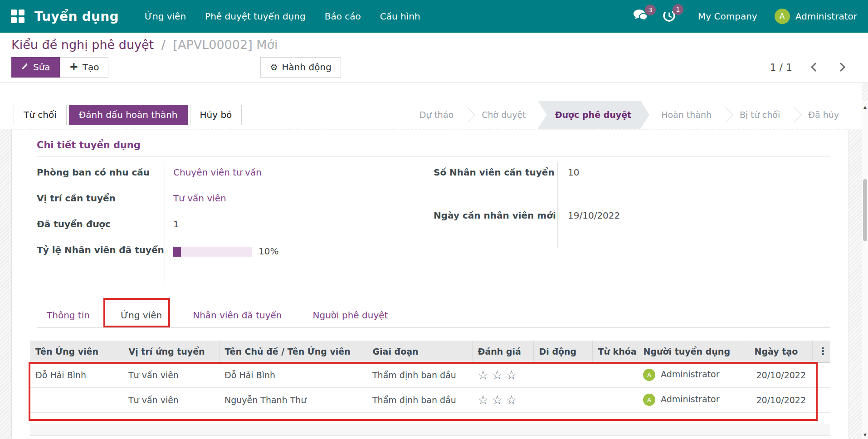 The image size is (868, 439). What do you see at coordinates (502, 375) in the screenshot?
I see `cell-rating: ☆☆☆` at bounding box center [502, 375].